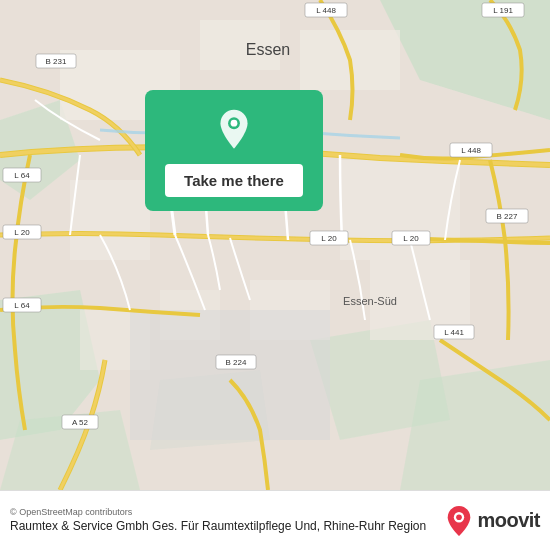 This screenshot has width=550, height=550. What do you see at coordinates (56, 62) in the screenshot?
I see `svg-text: B 231` at bounding box center [56, 62].